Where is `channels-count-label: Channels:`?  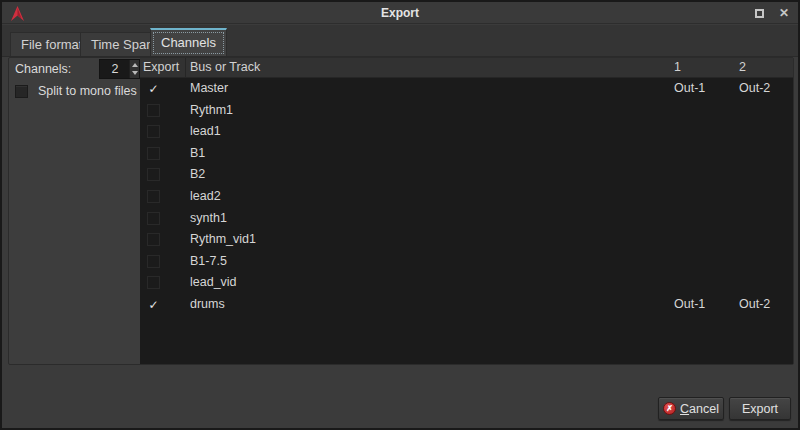
channels-count-label: Channels: is located at coordinates (43, 69).